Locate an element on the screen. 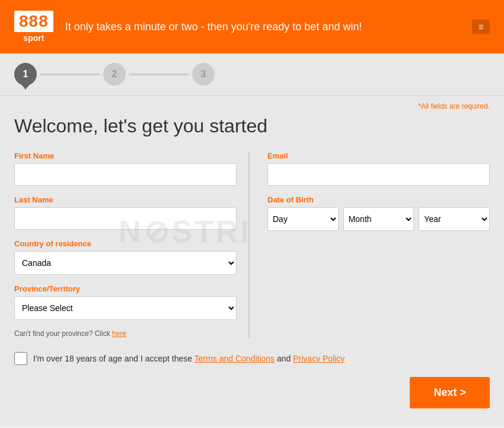 The image size is (504, 428). email-group: Email is located at coordinates (378, 169).